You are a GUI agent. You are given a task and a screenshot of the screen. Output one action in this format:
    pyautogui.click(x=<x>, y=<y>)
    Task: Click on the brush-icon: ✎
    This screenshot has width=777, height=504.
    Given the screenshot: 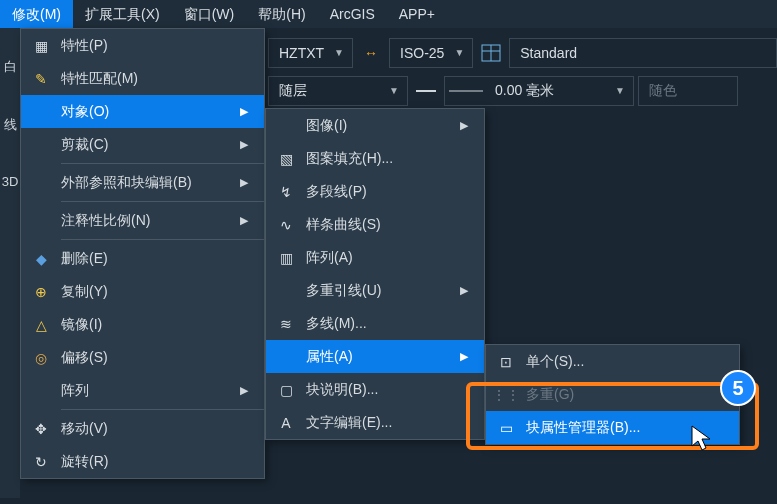 What is the action you would take?
    pyautogui.click(x=41, y=79)
    